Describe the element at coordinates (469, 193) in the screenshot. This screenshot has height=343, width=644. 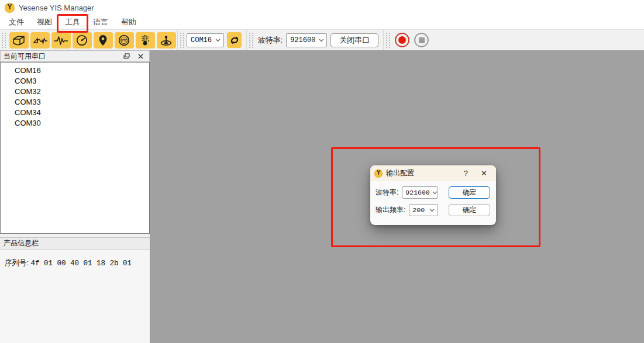
I see `dialog-baud-confirm-button: 确定` at that location.